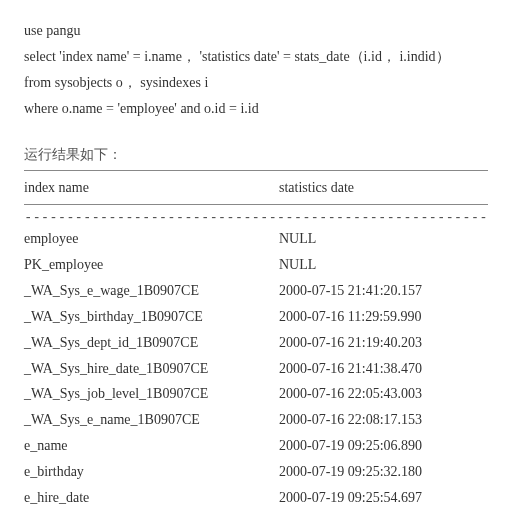 The height and width of the screenshot is (515, 512). What do you see at coordinates (256, 109) in the screenshot?
I see `code-line: where o.name = 'employee' and o.id = i.i…` at bounding box center [256, 109].